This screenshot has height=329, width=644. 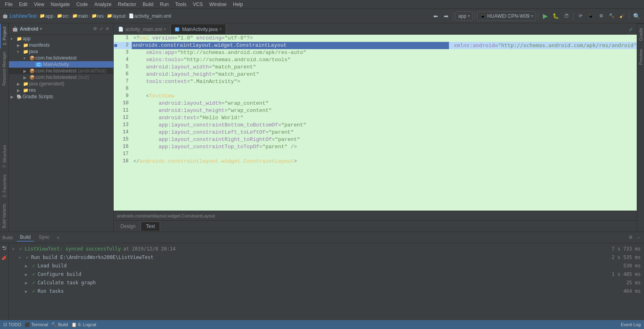 What do you see at coordinates (464, 16) in the screenshot?
I see `run-config-selector: app ▾` at bounding box center [464, 16].